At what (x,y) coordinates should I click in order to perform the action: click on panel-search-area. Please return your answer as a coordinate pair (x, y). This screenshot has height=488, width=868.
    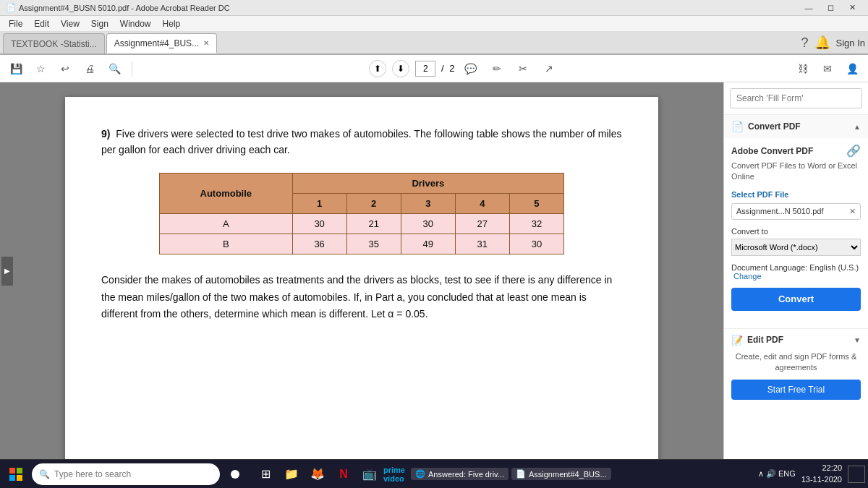
    Looking at the image, I should click on (796, 98).